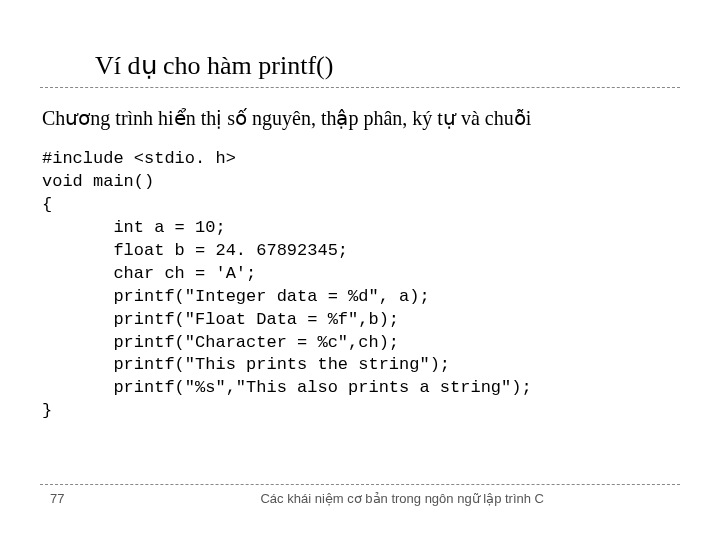  What do you see at coordinates (134, 228) in the screenshot?
I see `code-line: int a = 10;` at bounding box center [134, 228].